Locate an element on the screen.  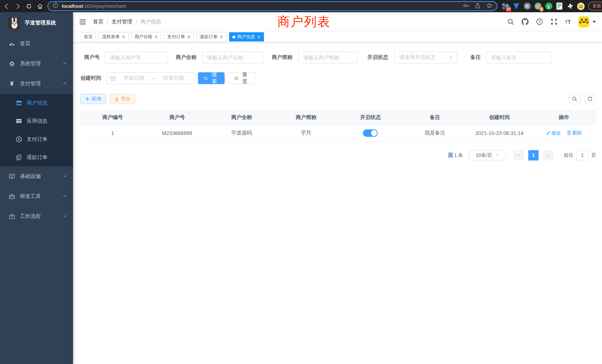
breadcrumb-payment: 支付管理 is located at coordinates (122, 21).